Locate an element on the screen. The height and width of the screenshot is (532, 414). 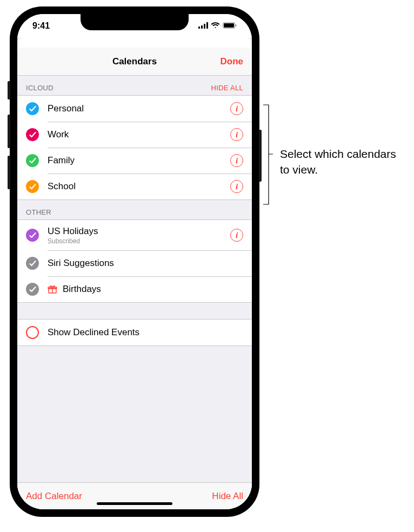
status-time: 9:41 is located at coordinates (41, 26).